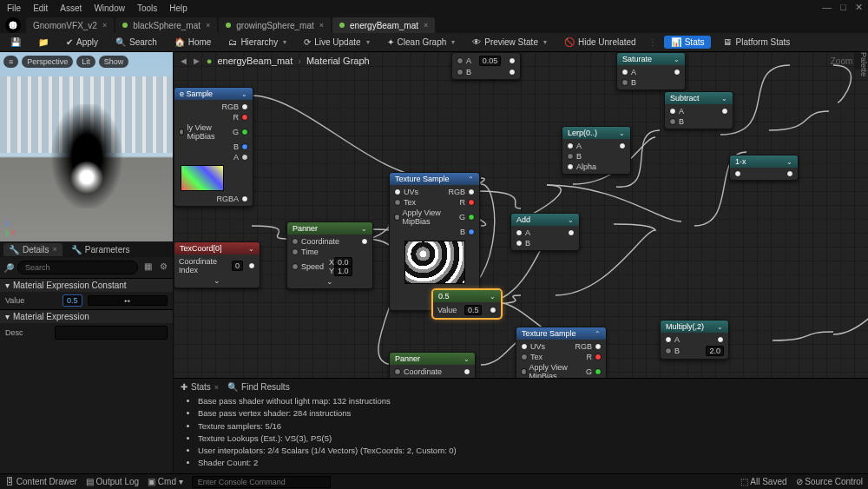 Image resolution: width=868 pixels, height=489 pixels. What do you see at coordinates (384, 25) in the screenshot?
I see `tab-energybeam: energyBeam_mat×` at bounding box center [384, 25].